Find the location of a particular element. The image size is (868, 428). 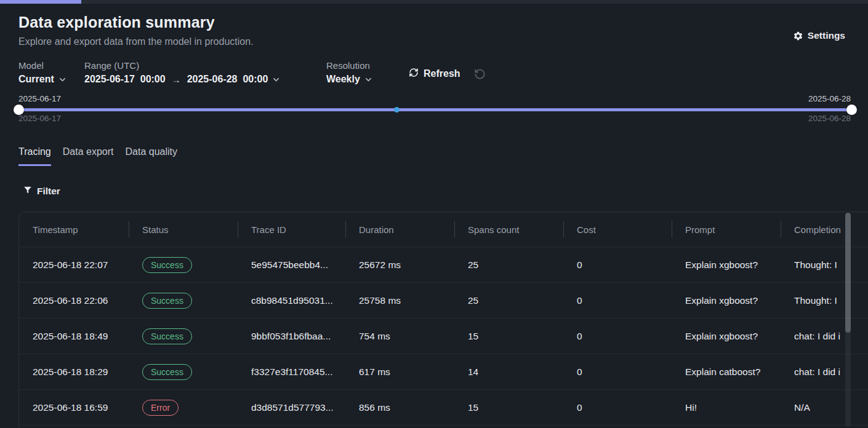

slider-track is located at coordinates (435, 109).